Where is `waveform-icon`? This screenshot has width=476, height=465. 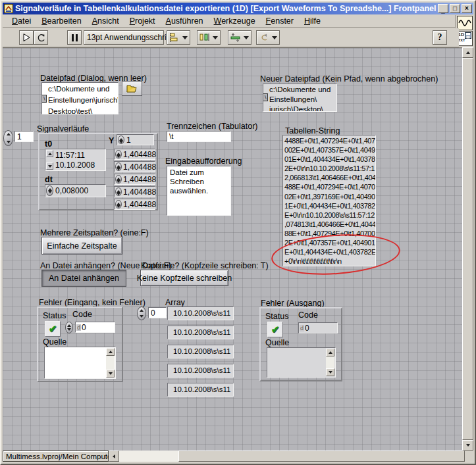 waveform-icon is located at coordinates (465, 23).